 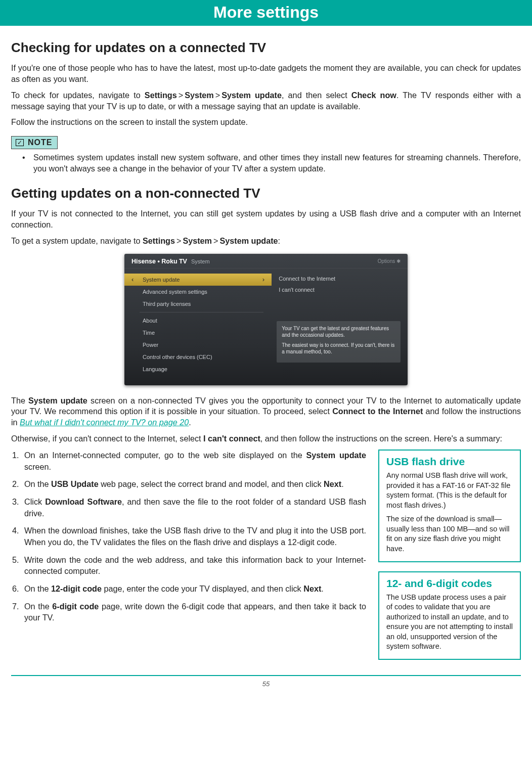 I want to click on body-text: If your TV is not connected to the Inter…, so click(x=266, y=219).